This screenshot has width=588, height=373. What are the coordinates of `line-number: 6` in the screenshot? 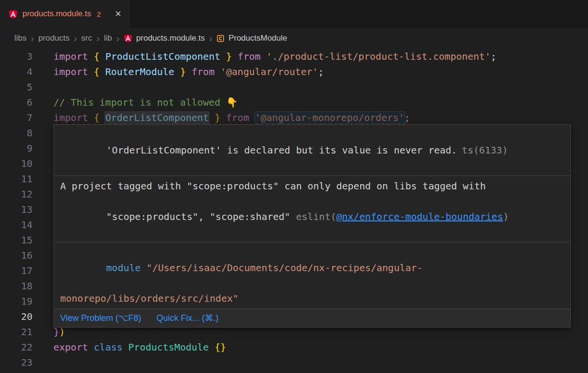 It's located at (16, 102).